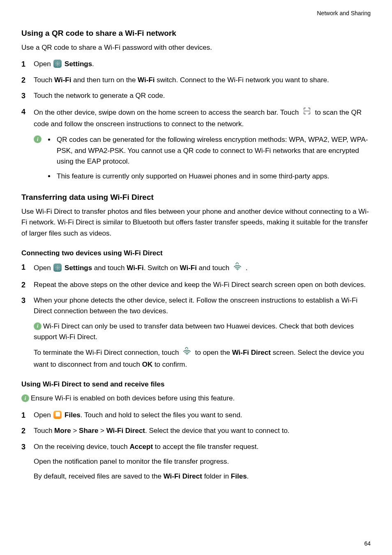  I want to click on terminate-paragraph: To terminate the Wi-Fi Direct connection…, so click(202, 358).